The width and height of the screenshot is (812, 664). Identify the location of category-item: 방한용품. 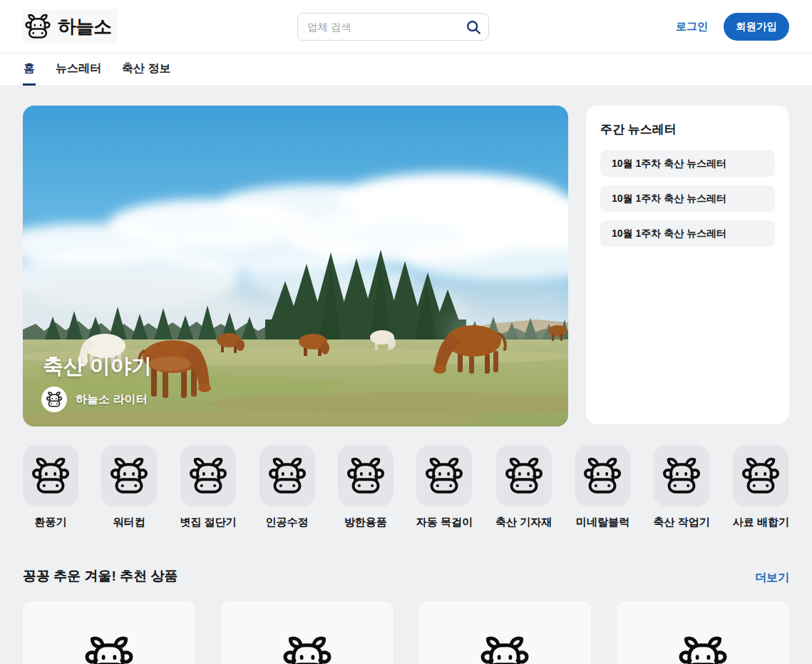
(366, 487).